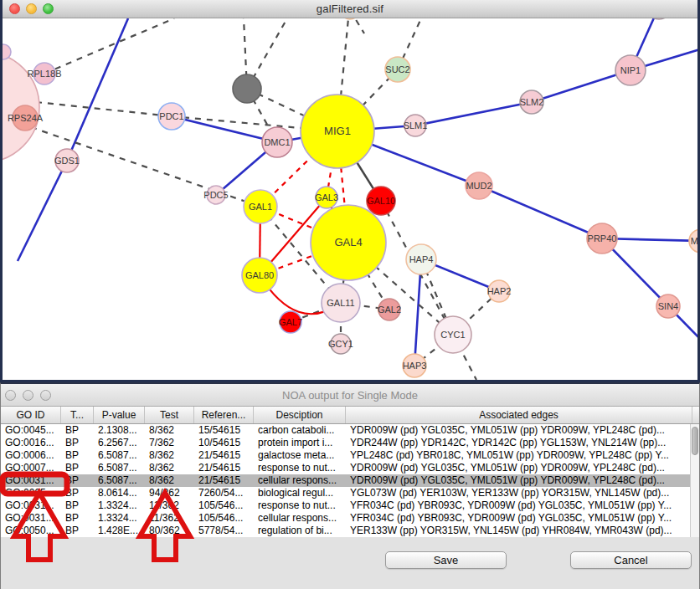  I want to click on node-label-GDS1: GDS1, so click(67, 161).